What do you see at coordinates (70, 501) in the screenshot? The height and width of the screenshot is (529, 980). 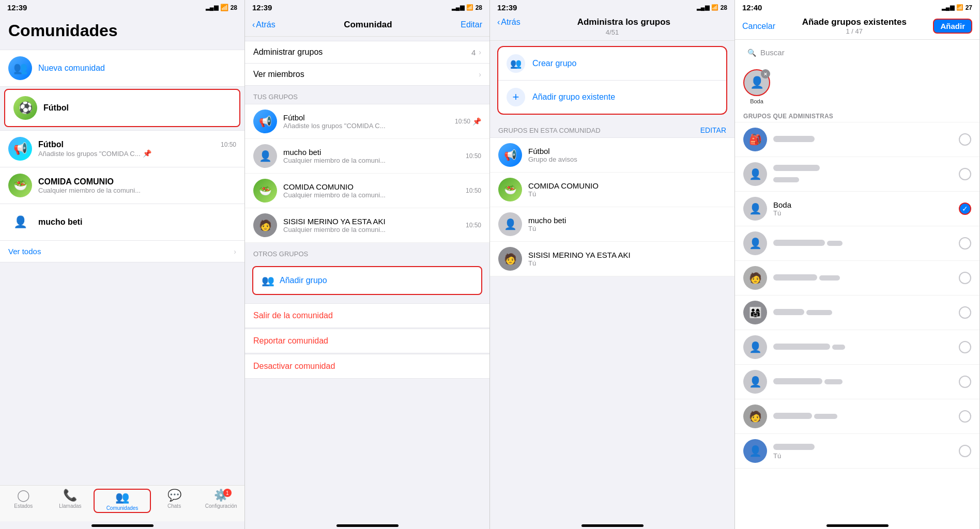 I see `tab-llamadas: 📞 Llamadas` at bounding box center [70, 501].